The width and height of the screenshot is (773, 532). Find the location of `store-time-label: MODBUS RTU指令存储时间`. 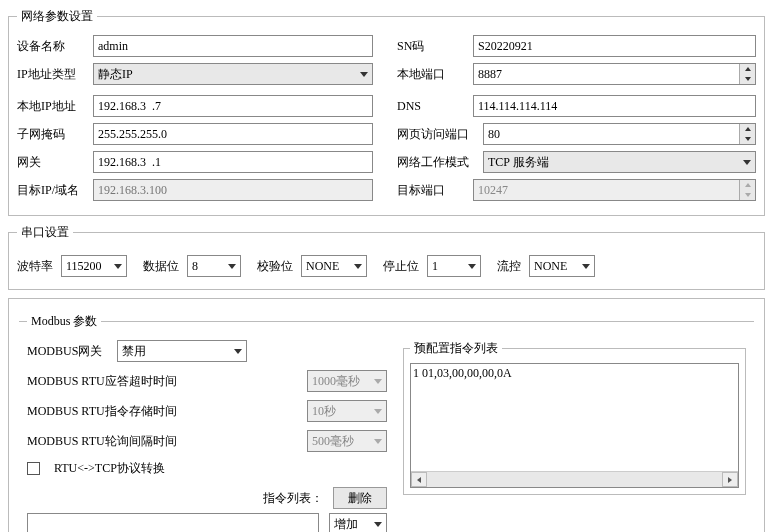

store-time-label: MODBUS RTU指令存储时间 is located at coordinates (102, 412).